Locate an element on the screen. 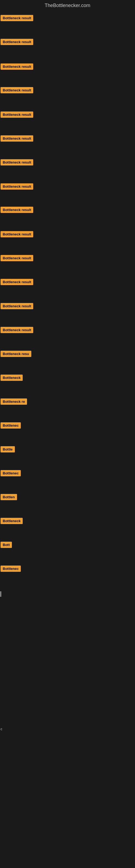 This screenshot has height=868, width=135. bottleneck-item-4: Bottleneck result is located at coordinates (17, 91).